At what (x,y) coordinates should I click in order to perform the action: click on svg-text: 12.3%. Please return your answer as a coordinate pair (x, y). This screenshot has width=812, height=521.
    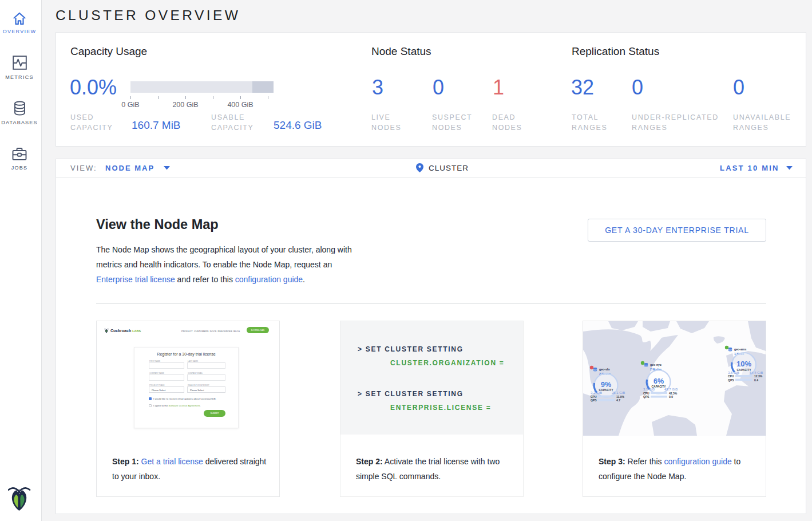
    Looking at the image, I should click on (759, 376).